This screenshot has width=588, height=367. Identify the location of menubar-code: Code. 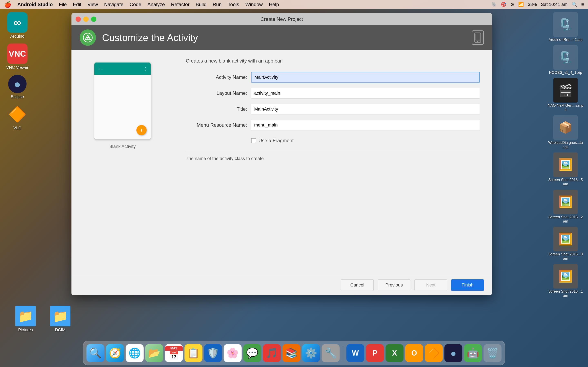
(136, 4).